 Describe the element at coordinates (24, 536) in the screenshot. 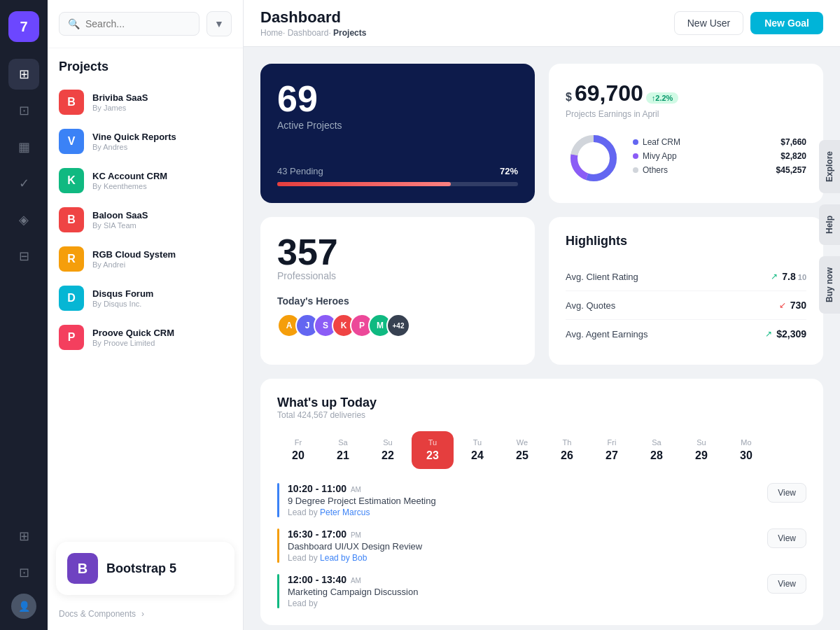

I see `nav-settings-icon: ⊞` at that location.